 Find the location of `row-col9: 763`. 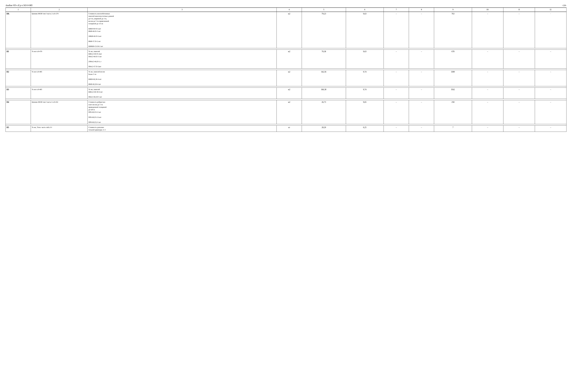

row-col9: 763 is located at coordinates (453, 30).